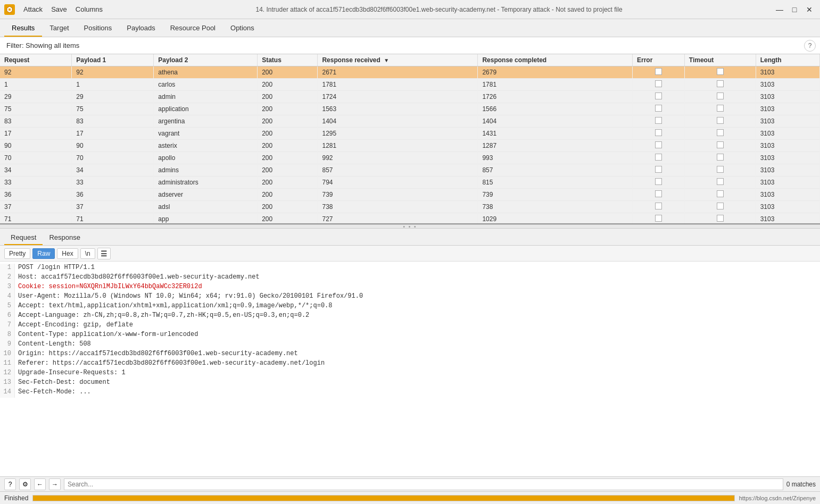  Describe the element at coordinates (410, 207) in the screenshot. I see `table-row: 3737adsl2007387383103` at that location.